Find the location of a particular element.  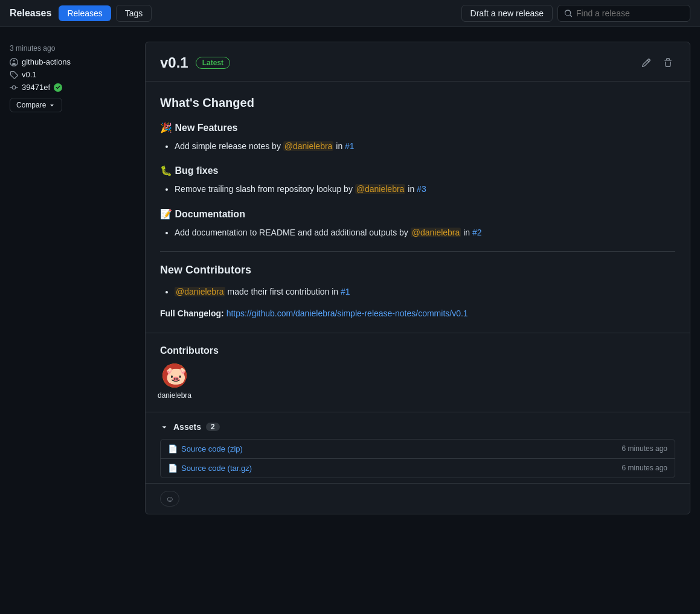

sidebar: 3 minutes ago github-actions v0.1 39471e… is located at coordinates (70, 278).